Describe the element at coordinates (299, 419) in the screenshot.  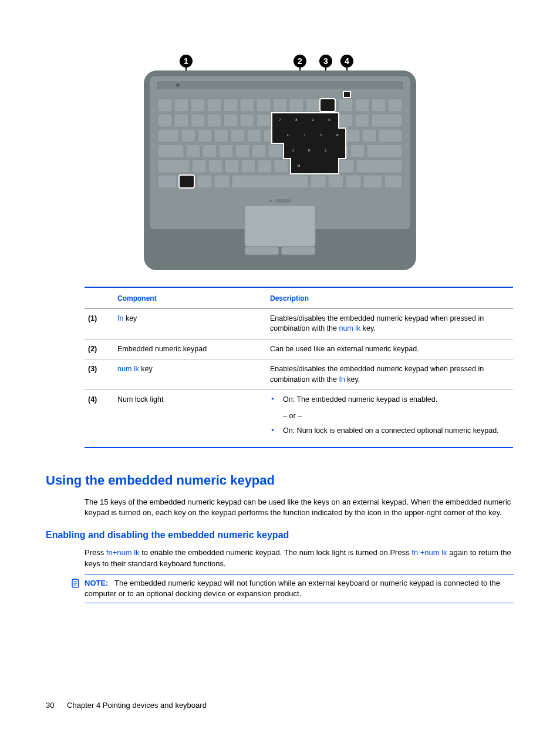
I see `table-row: (4) Num lock light On: The embedded nume…` at that location.